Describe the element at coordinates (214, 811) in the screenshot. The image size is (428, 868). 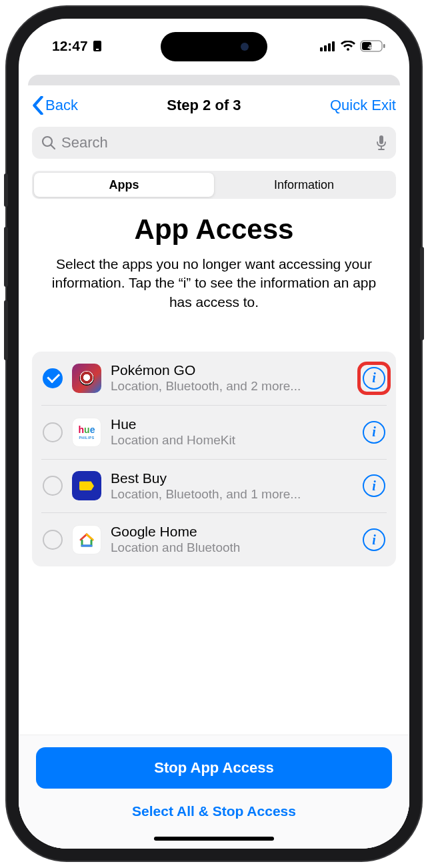
I see `select-all-stop-button: Select All & Stop Access` at that location.